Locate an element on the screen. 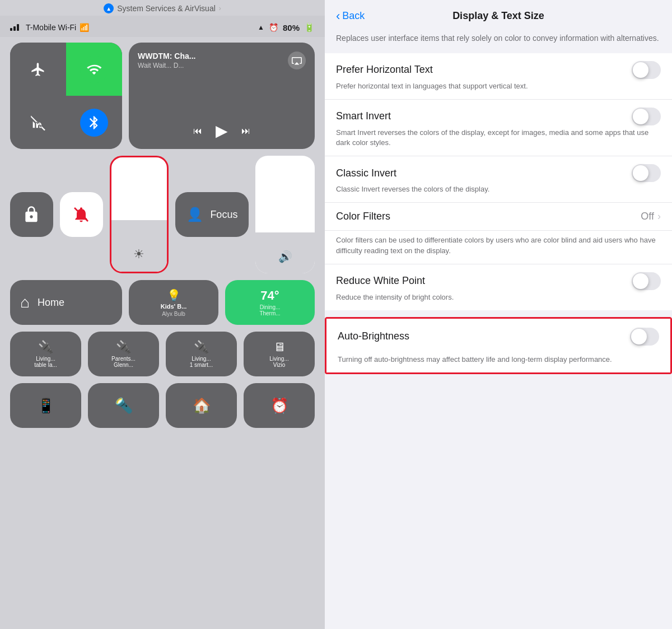  focus-icon: 👤 is located at coordinates (195, 215).